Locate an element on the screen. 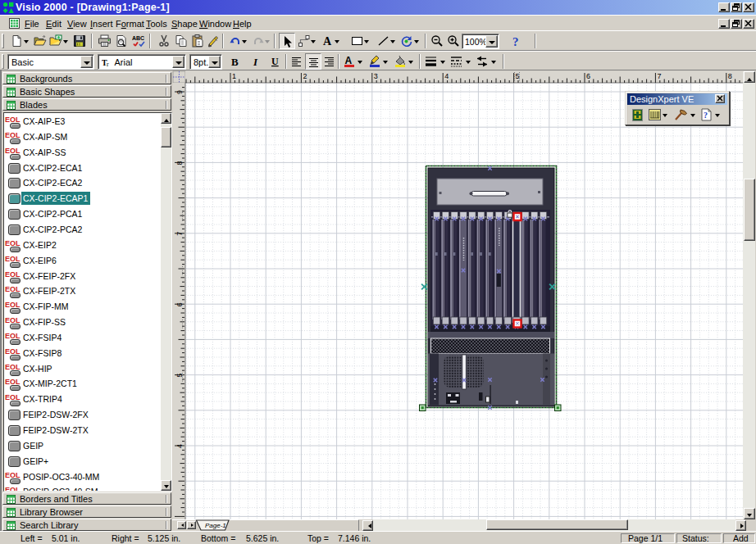 The height and width of the screenshot is (544, 756). svg-text: 1 is located at coordinates (235, 76).